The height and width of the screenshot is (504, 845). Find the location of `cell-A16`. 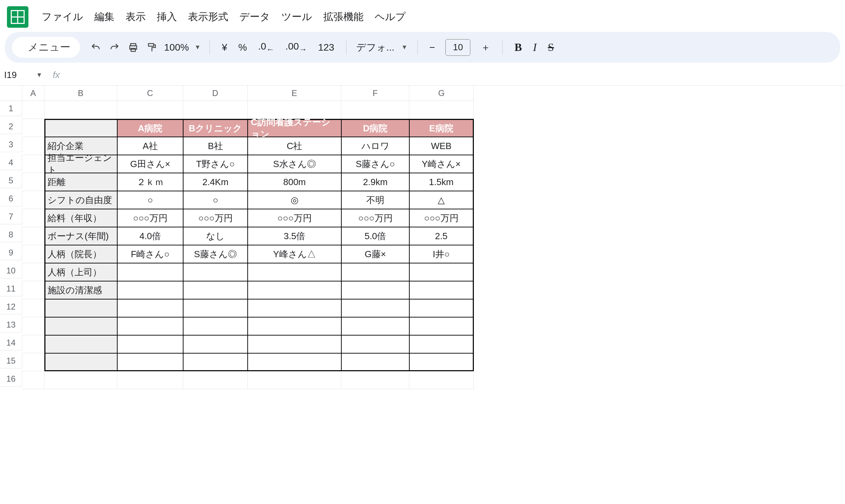

cell-A16 is located at coordinates (33, 380).